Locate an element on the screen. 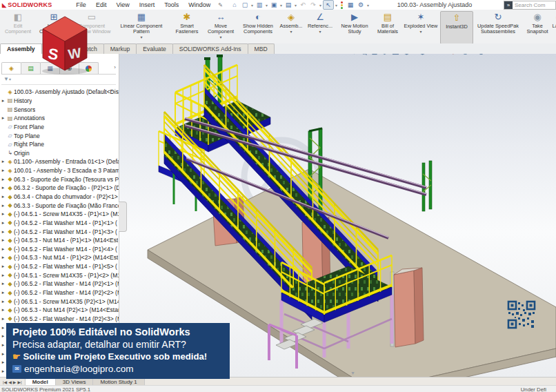  tree-item: ▸ ◆ 06.3.3 - Suporte de Fixação (Mão Fra… is located at coordinates (59, 206).